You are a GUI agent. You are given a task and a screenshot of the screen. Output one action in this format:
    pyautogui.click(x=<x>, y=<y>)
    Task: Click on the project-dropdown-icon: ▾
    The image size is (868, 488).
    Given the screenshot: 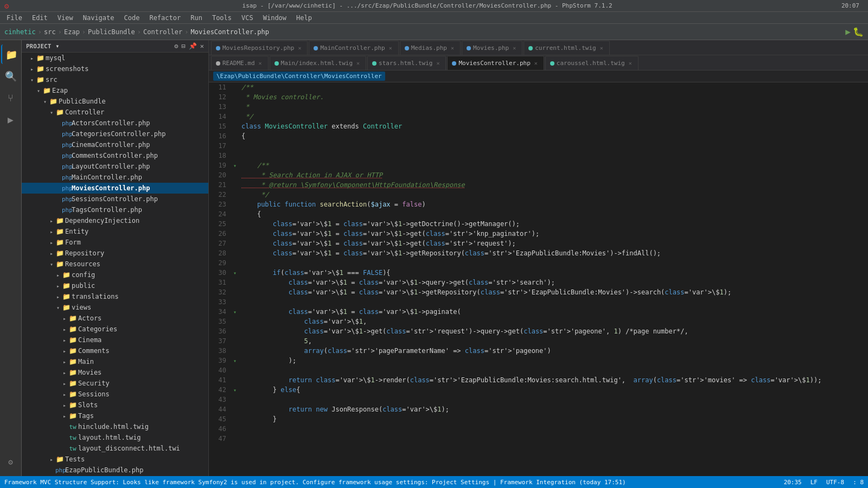 What is the action you would take?
    pyautogui.click(x=58, y=46)
    